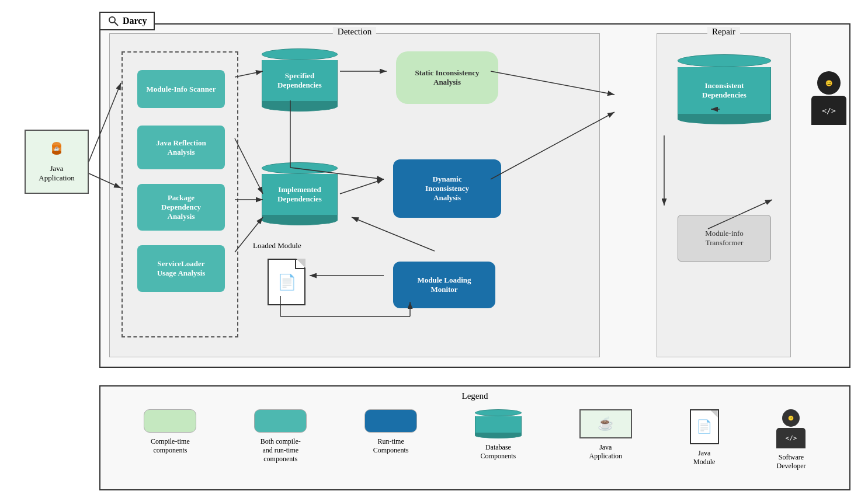 Image resolution: width=868 pixels, height=491 pixels. I want to click on java-icon-left: ☕, so click(57, 151).